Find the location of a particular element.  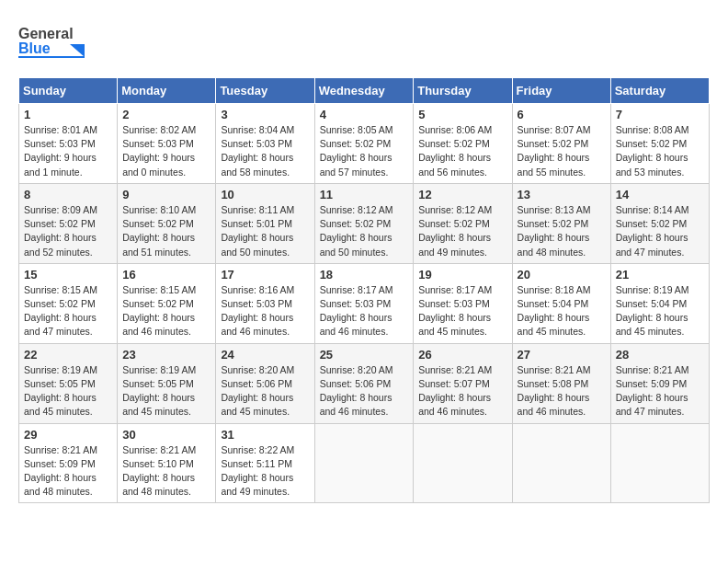

calendar-cell: 24Sunrise: 8:20 AMSunset: 5:06 PMDayligh… is located at coordinates (265, 383).